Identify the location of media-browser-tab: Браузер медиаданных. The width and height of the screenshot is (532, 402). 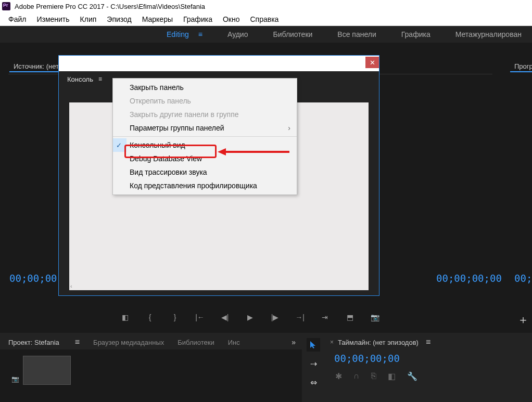
(129, 342).